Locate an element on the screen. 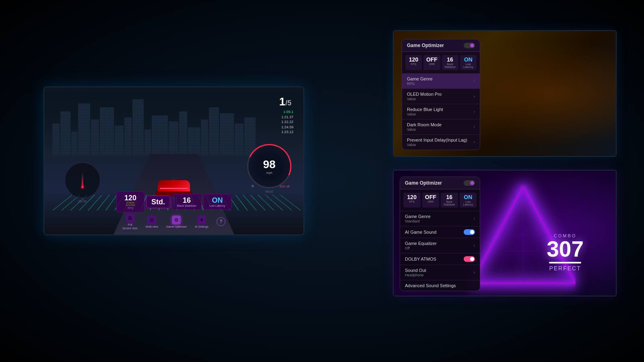 The image size is (644, 362). buildings is located at coordinates (174, 128).